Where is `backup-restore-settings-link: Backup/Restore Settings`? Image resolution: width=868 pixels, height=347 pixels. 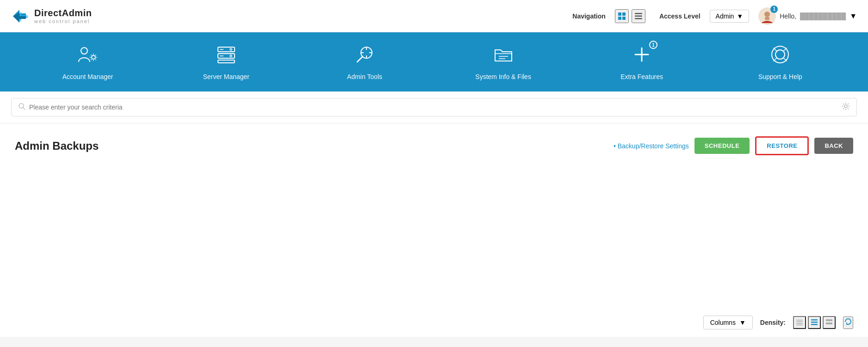
backup-restore-settings-link: Backup/Restore Settings is located at coordinates (651, 146).